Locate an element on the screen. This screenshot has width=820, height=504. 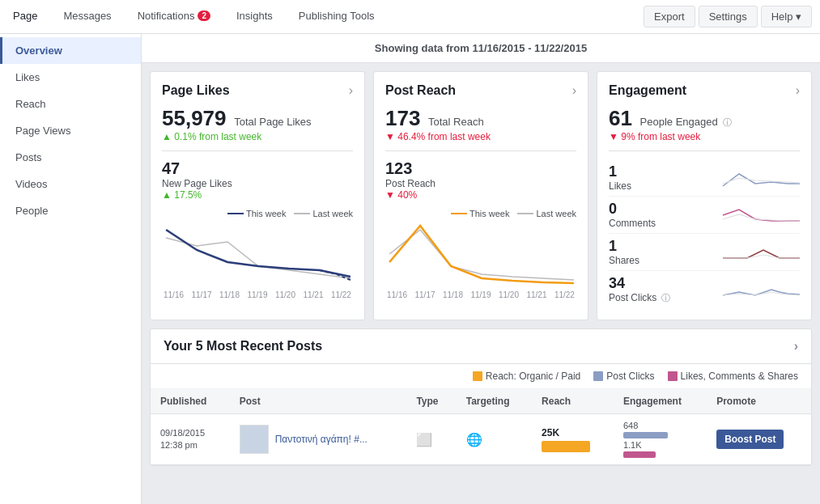
table-row: 09/18/2015 12:38 pm Παντοτινή αγάπη! #..… is located at coordinates (481, 440).